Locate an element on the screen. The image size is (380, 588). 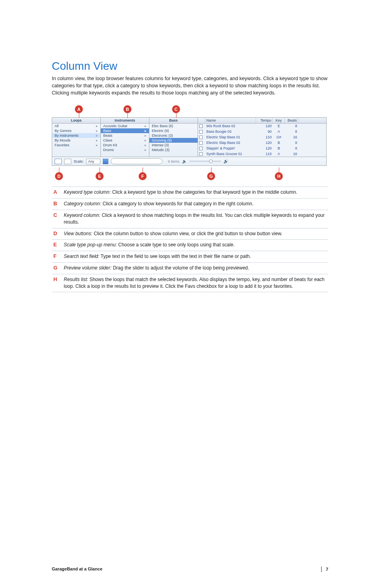
results-row: Electric Slap Bass 01110G#16 is located at coordinates (262, 138).